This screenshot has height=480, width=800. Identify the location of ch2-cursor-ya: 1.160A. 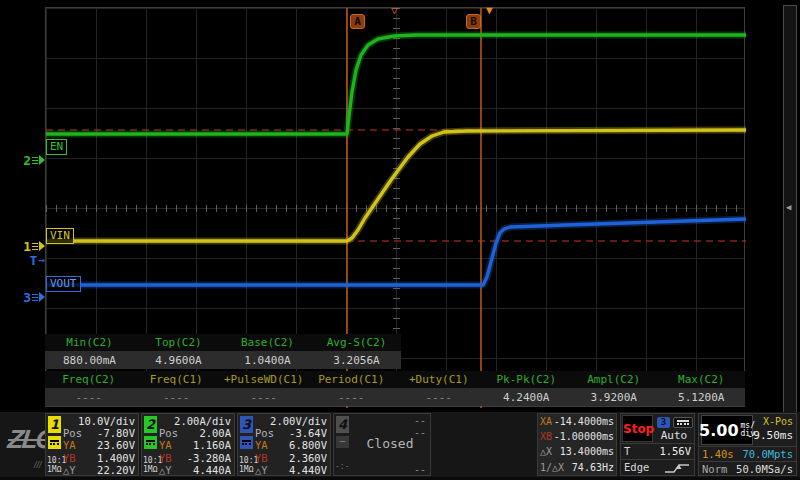
(212, 445).